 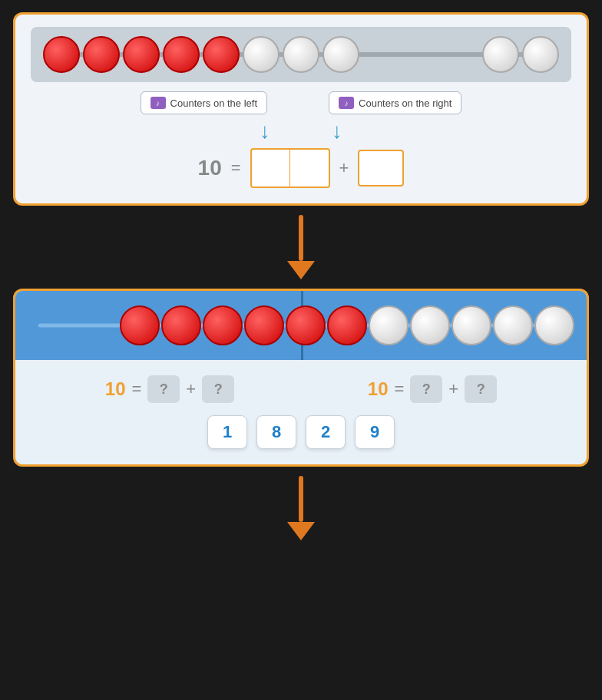 What do you see at coordinates (426, 389) in the screenshot?
I see `q-box-right-1: ?` at bounding box center [426, 389].